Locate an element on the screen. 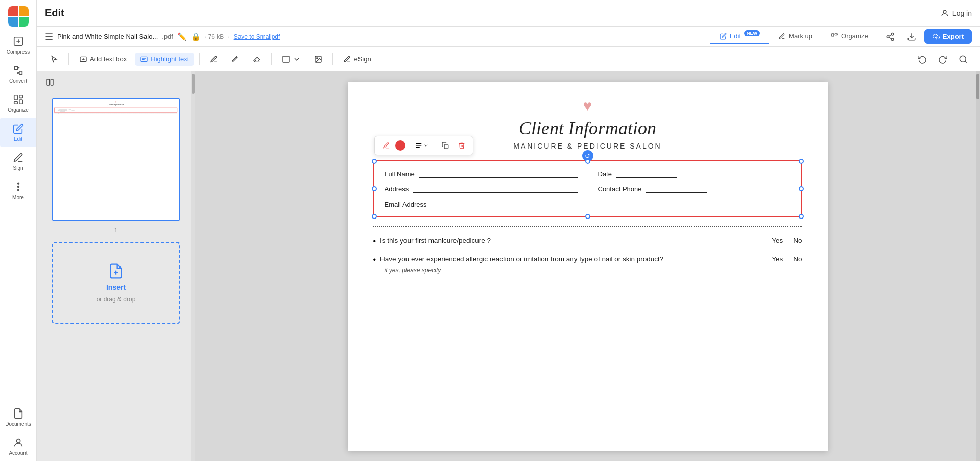 Image resolution: width=980 pixels, height=461 pixels. logo-q2 is located at coordinates (23, 11).